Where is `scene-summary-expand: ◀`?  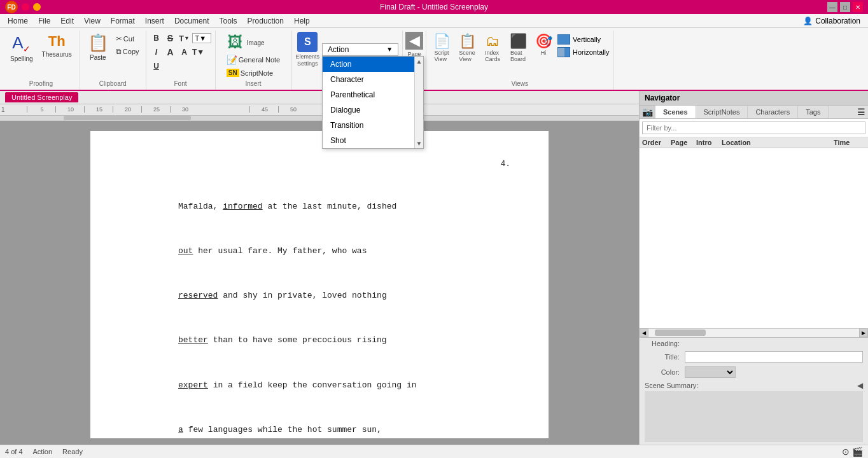
scene-summary-expand: ◀ is located at coordinates (860, 385).